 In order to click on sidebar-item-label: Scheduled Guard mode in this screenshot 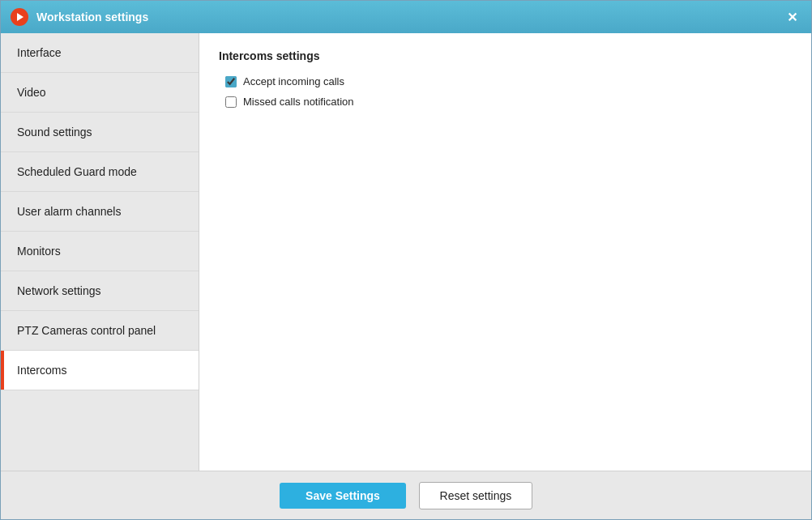, I will do `click(77, 172)`.